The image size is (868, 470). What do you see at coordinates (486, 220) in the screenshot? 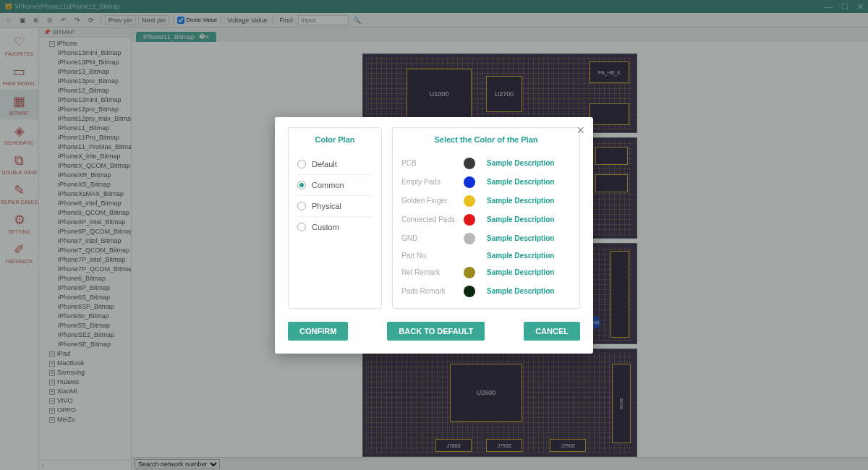
I see `color-row: Connected PadsSample Description` at bounding box center [486, 220].